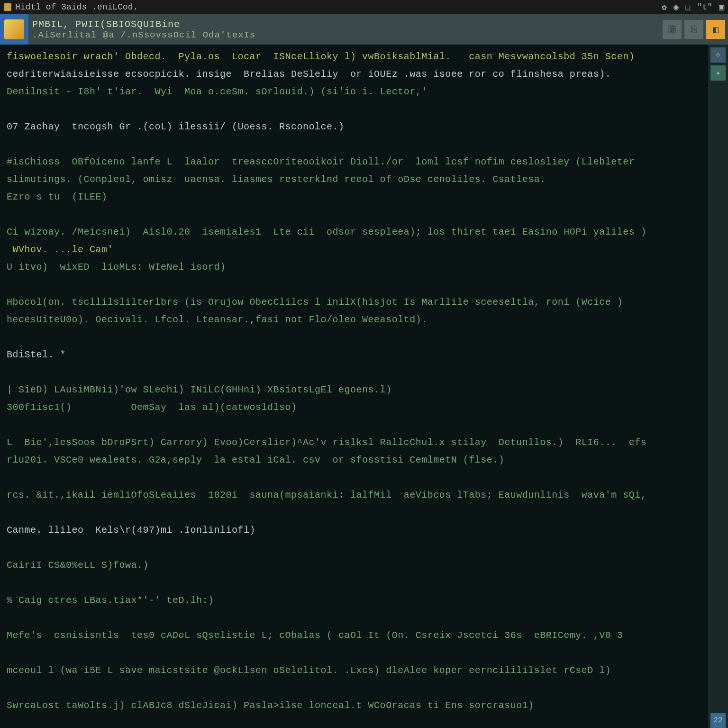 Image resolution: width=728 pixels, height=728 pixels. What do you see at coordinates (364, 7) in the screenshot?
I see `title-bar: Hidtl of 3aids .eniLCod. ✿ ◉ ❏ "t" ▣` at bounding box center [364, 7].